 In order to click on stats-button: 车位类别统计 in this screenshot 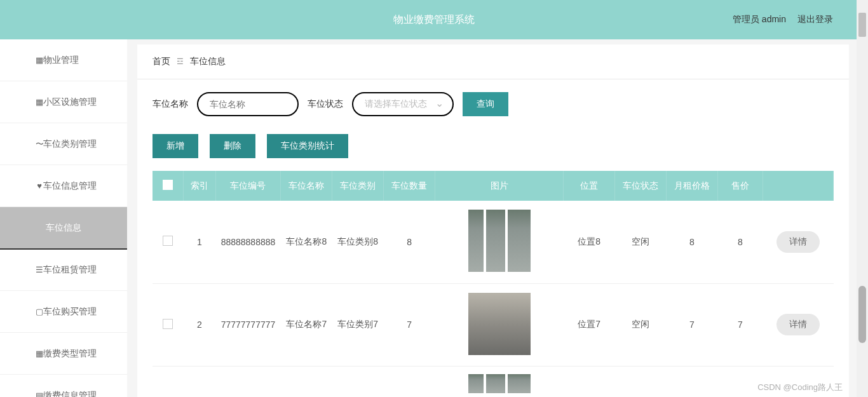, I will do `click(308, 146)`.